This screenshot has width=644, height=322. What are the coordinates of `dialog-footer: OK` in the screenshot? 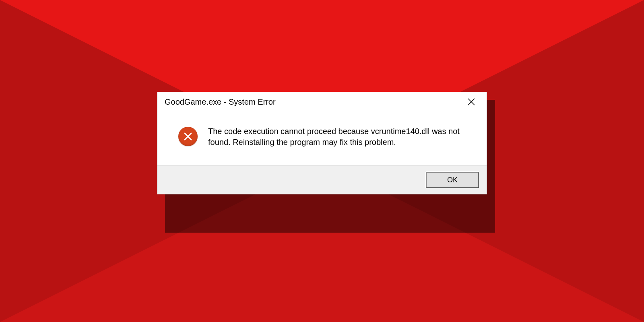 It's located at (322, 180).